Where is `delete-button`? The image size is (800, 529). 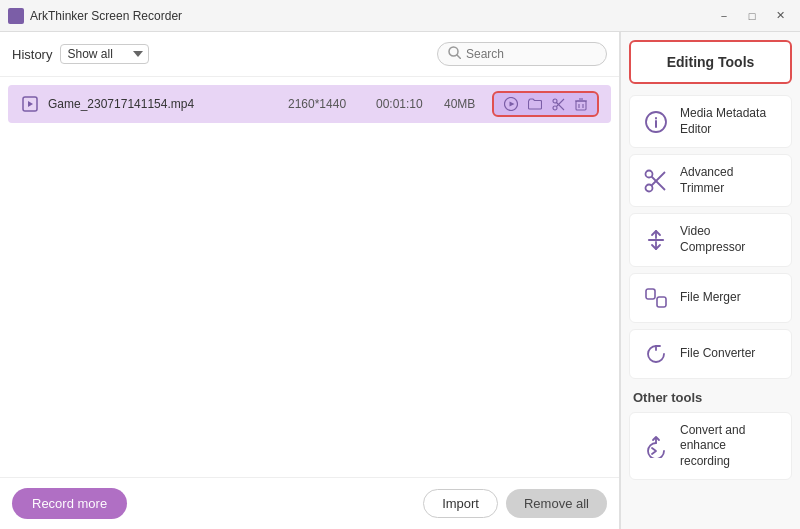
delete-button is located at coordinates (581, 104).